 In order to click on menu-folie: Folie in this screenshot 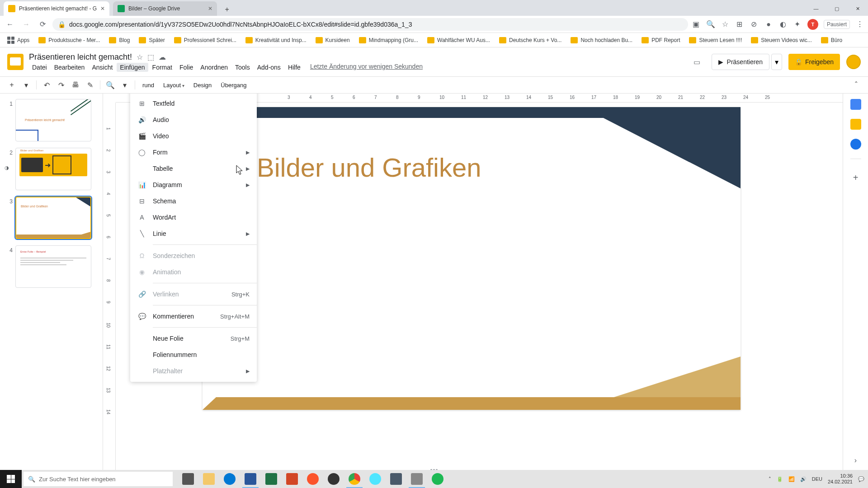, I will do `click(186, 67)`.